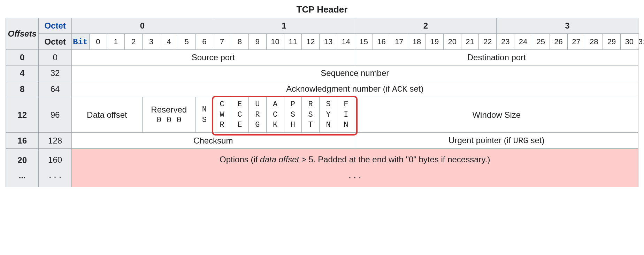  What do you see at coordinates (558, 42) in the screenshot?
I see `bit-num: 26` at bounding box center [558, 42].